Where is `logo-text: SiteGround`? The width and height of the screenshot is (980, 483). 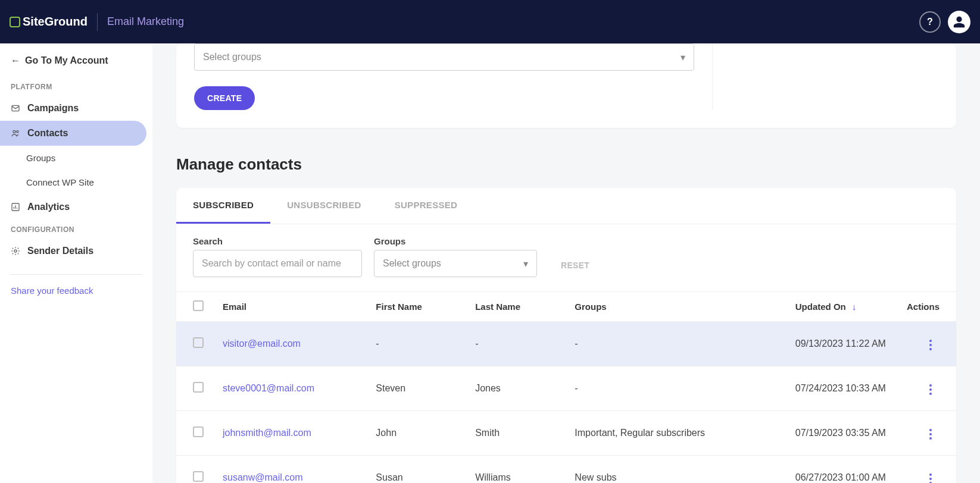 logo-text: SiteGround is located at coordinates (55, 21).